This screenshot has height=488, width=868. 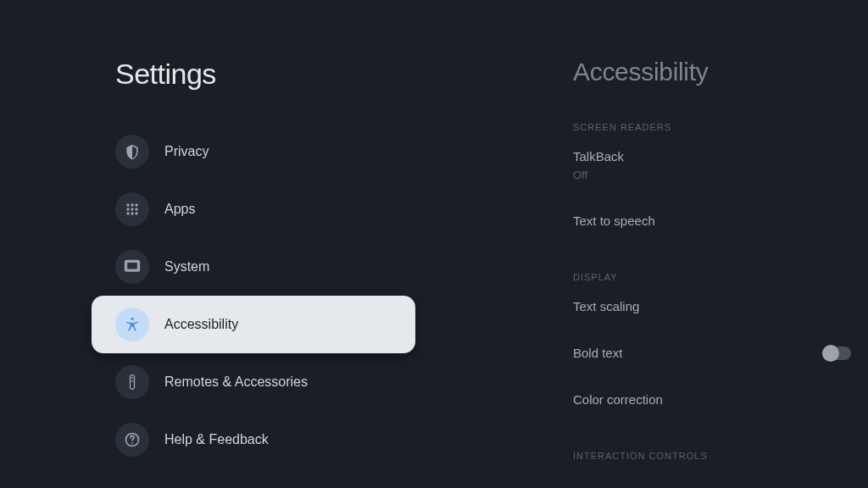 What do you see at coordinates (132, 267) in the screenshot?
I see `monitor-icon` at bounding box center [132, 267].